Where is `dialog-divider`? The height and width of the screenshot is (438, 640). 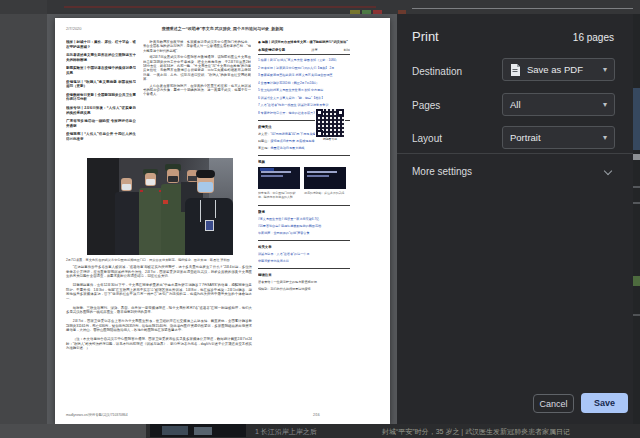 dialog-divider is located at coordinates (515, 154).